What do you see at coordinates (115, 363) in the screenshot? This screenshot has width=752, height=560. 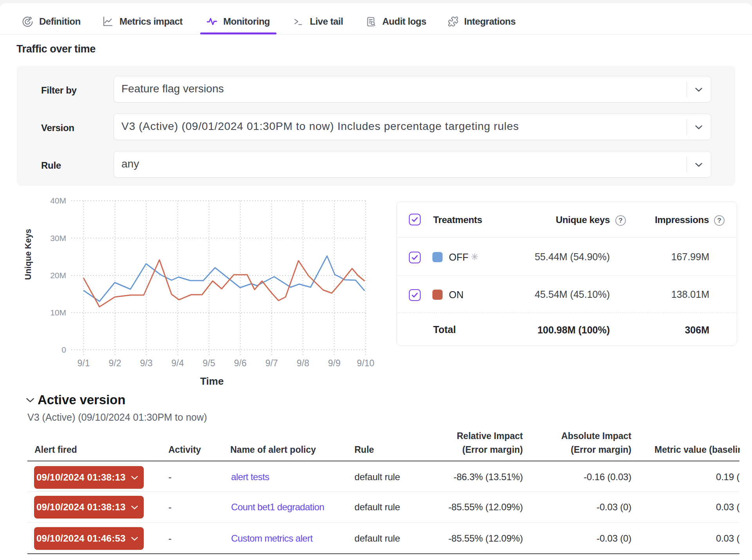 I see `svg-text: 9/2` at bounding box center [115, 363].